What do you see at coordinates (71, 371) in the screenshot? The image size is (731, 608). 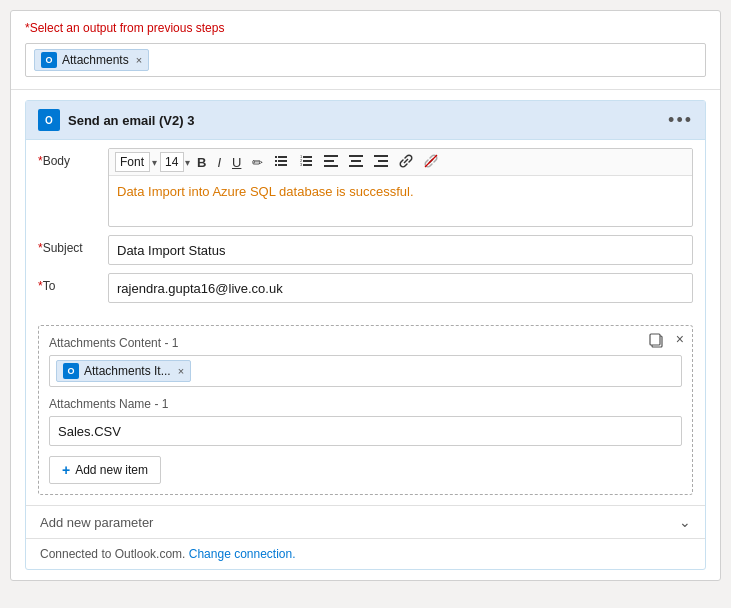 I see `att-tag-icon: O` at bounding box center [71, 371].